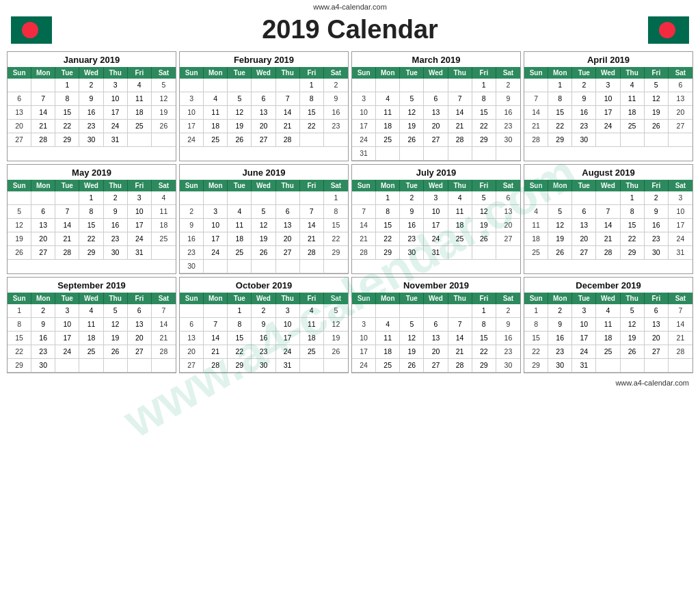 This screenshot has width=700, height=592. I want to click on day-cell: 30, so click(584, 140).